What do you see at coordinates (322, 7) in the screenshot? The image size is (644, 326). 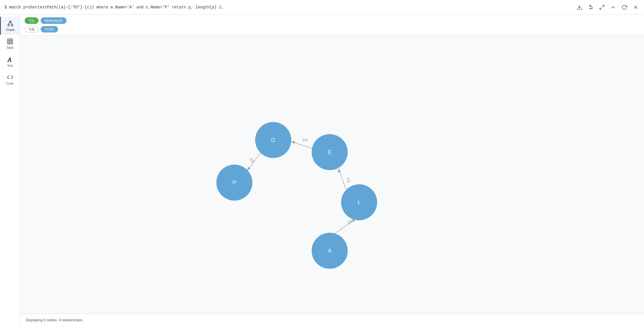 I see `top-bar: $ match p=shortestPath((a)-[:TO*]-(c)) w…` at bounding box center [322, 7].